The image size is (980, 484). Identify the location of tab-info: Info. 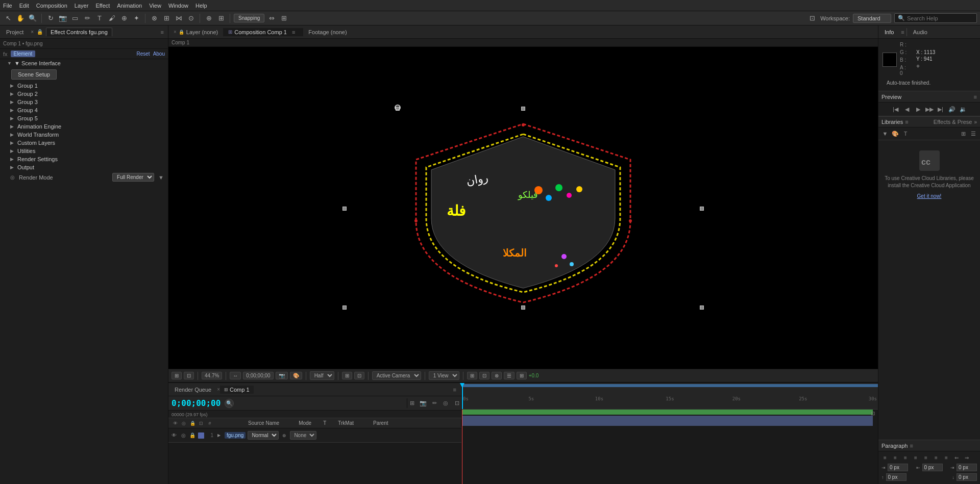
(889, 32).